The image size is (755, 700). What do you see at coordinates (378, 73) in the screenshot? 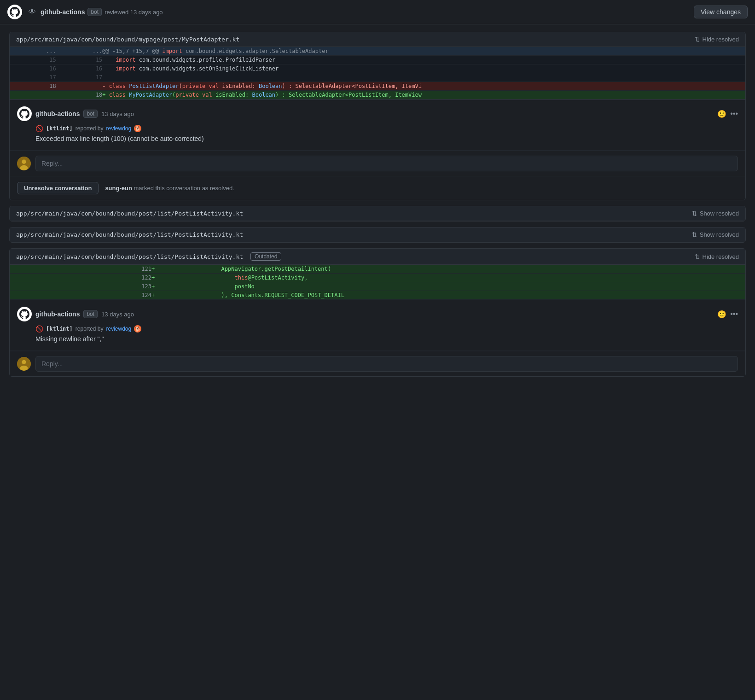
I see `diff-table-1: ... ... @@ -15,7 +15,7 @@ import com.bou…` at bounding box center [378, 73].